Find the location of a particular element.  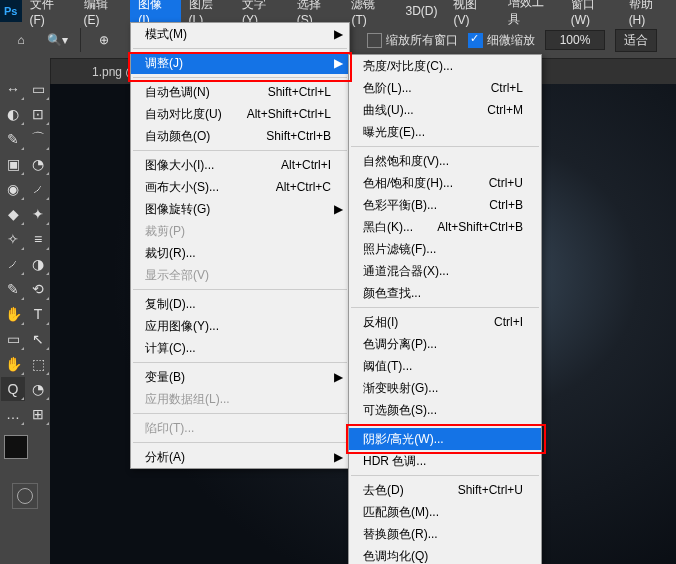

menubar: Ps 文件(F)编辑(E)图像(I)图层(L)文字(Y)选择(S)滤镜(T)3D… is located at coordinates (338, 11).